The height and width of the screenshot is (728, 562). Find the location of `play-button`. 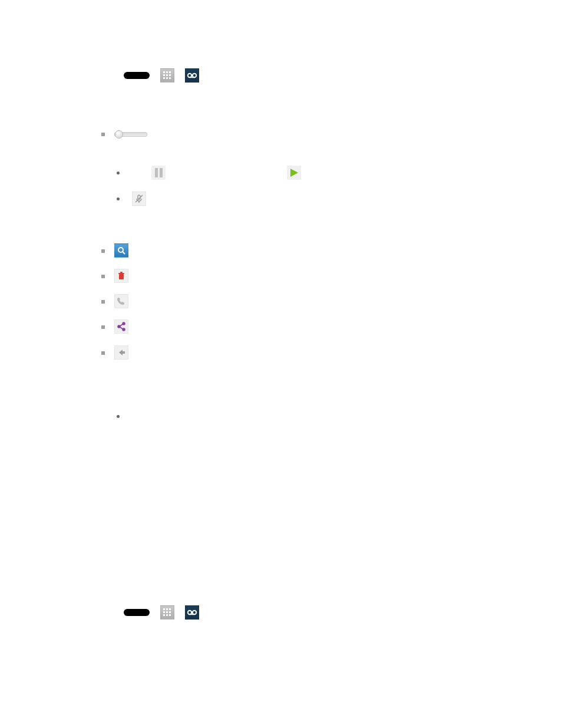

play-button is located at coordinates (294, 173).